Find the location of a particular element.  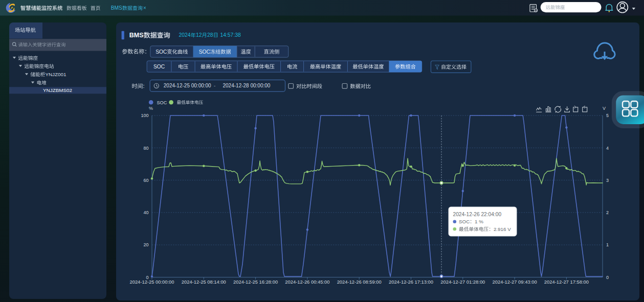

svg-text: 2024-12-25 08:14:00 is located at coordinates (204, 282).